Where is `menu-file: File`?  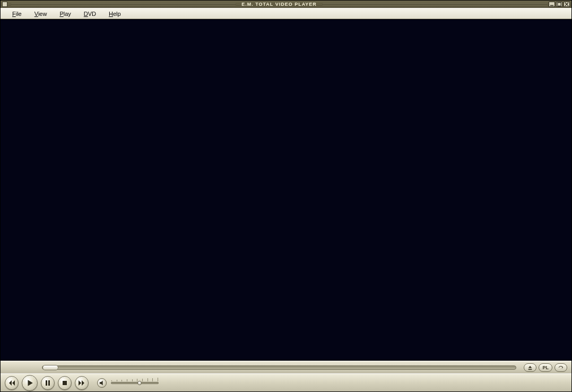
menu-file: File is located at coordinates (17, 14).